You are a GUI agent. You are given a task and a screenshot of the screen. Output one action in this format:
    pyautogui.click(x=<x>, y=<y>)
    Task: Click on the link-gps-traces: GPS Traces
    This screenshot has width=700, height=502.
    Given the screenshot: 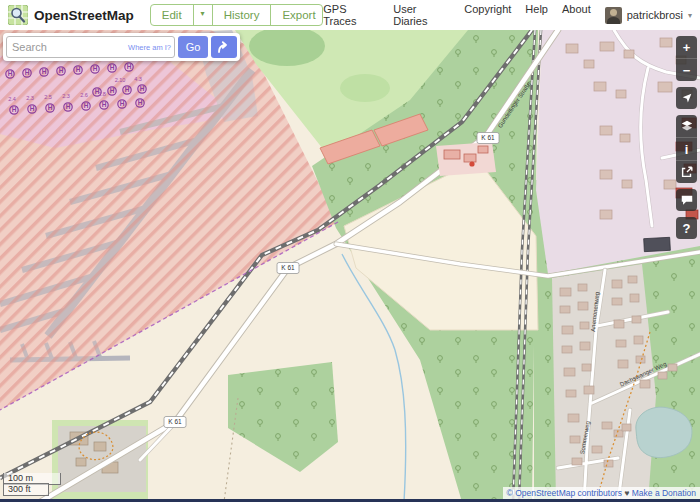 What is the action you would take?
    pyautogui.click(x=351, y=15)
    